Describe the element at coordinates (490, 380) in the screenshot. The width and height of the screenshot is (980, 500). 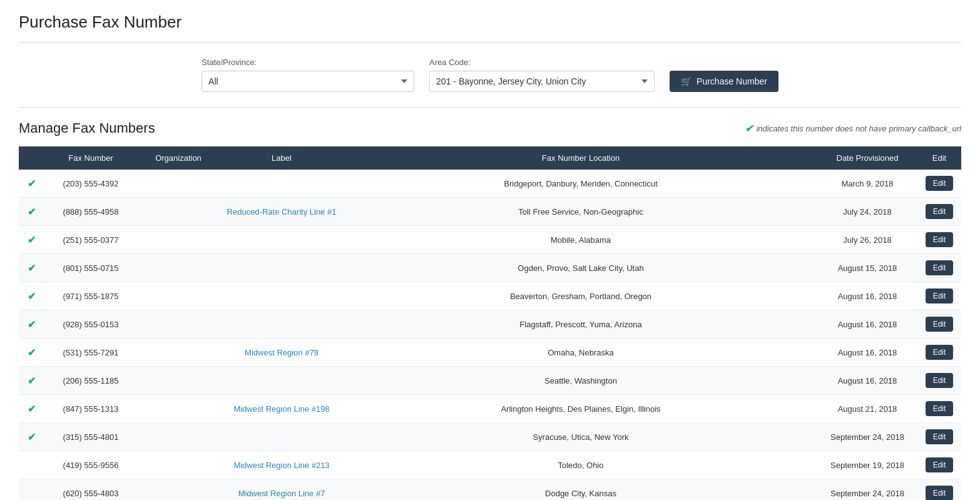
I see `table-row: ✔(206) 555-1185Seattle, WashingtonAugust…` at that location.